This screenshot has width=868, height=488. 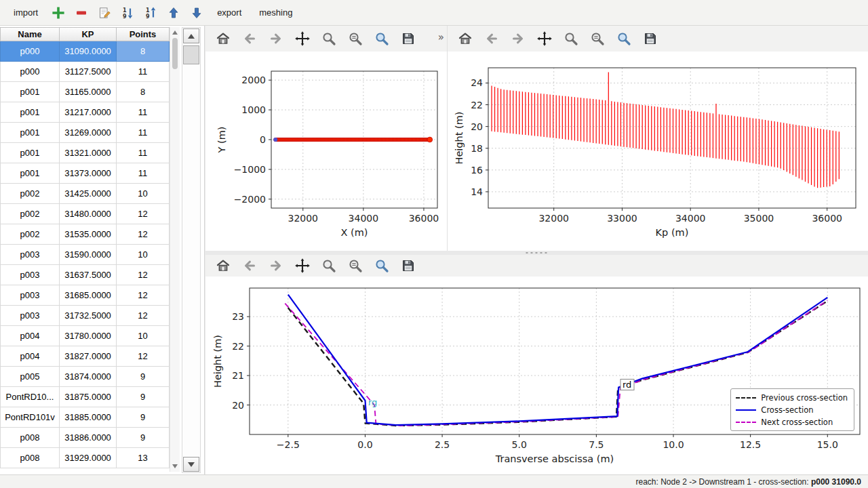 I want to click on edit-icon, so click(x=104, y=13).